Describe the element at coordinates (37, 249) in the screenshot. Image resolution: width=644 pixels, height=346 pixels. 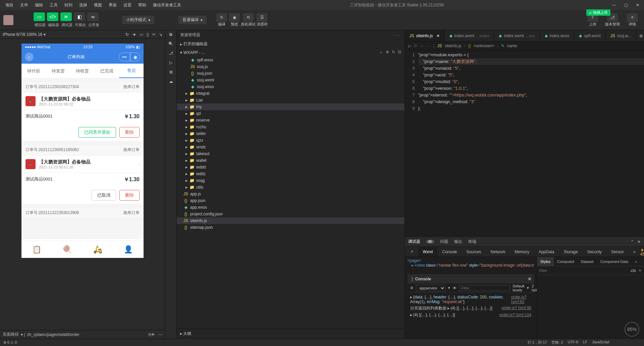
I see `tabbar-list-icon: 📋` at that location.